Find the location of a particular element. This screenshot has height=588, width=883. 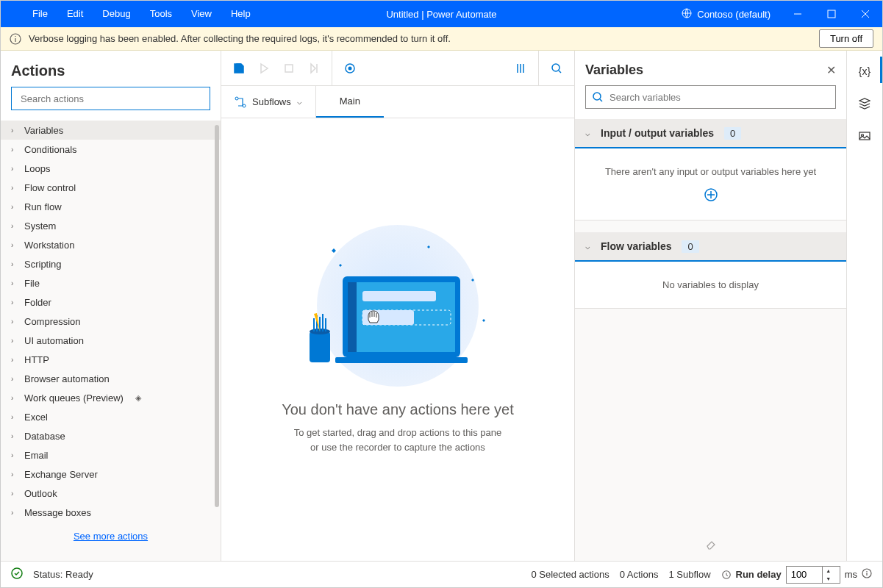

action-category: ›Scripting is located at coordinates (110, 264).